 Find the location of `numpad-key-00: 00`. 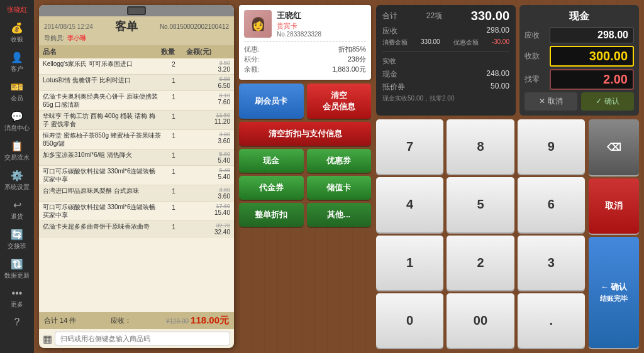

numpad-key-00: 00 is located at coordinates (480, 320).